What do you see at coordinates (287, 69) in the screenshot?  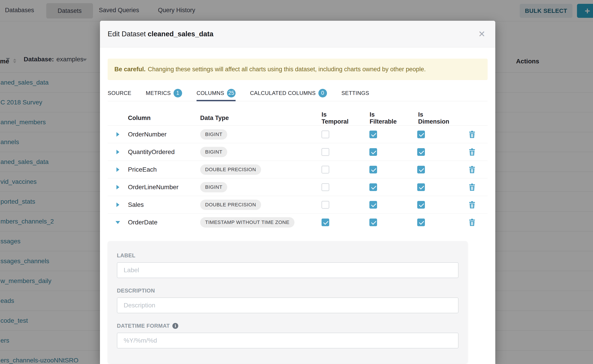 I see `warning-text: Changing these settings will affect all …` at bounding box center [287, 69].